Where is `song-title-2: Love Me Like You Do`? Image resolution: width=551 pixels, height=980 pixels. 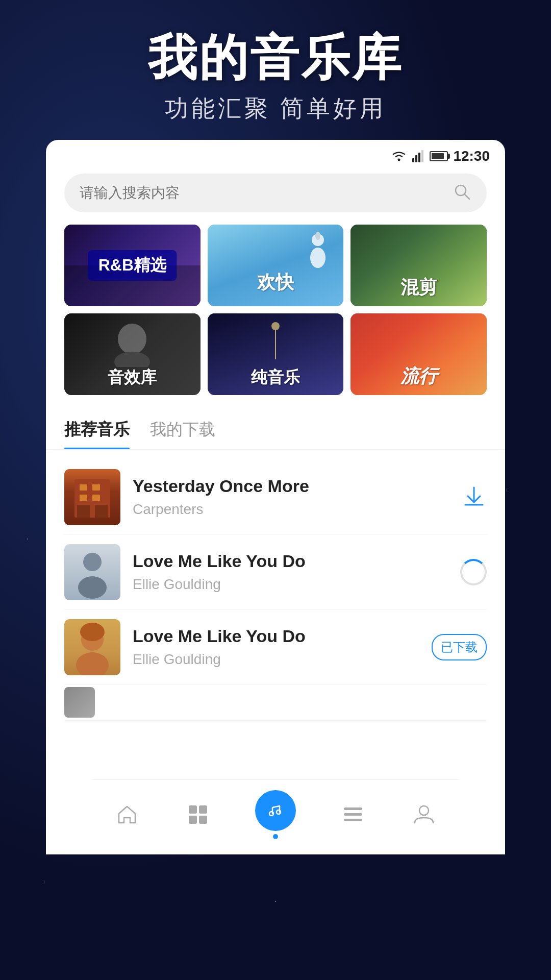
song-title-2: Love Me Like You Do is located at coordinates (290, 561).